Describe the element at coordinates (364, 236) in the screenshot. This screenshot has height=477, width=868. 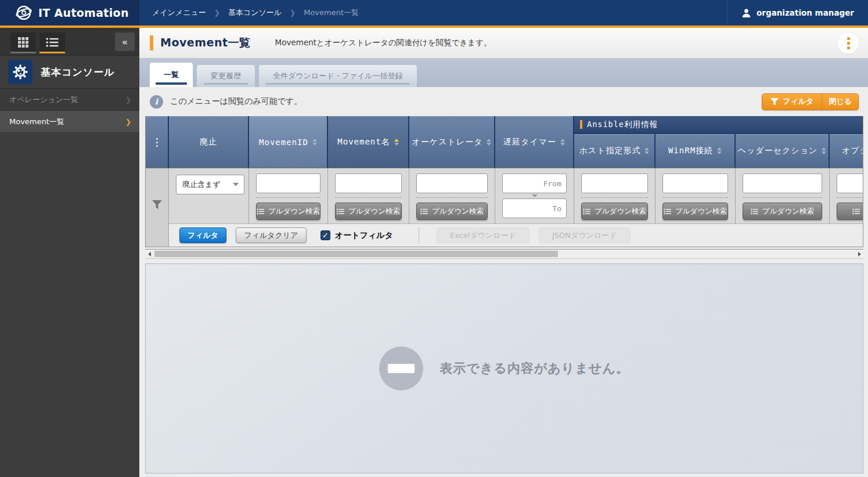
I see `auto-filter-label: オートフィルタ` at that location.